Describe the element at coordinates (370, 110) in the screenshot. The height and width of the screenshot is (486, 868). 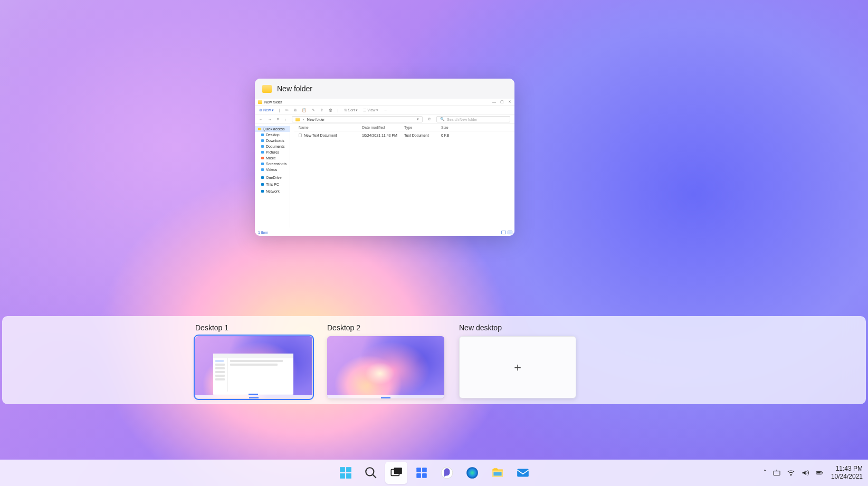
I see `toolbar-view-button: ☰ View ▾` at that location.